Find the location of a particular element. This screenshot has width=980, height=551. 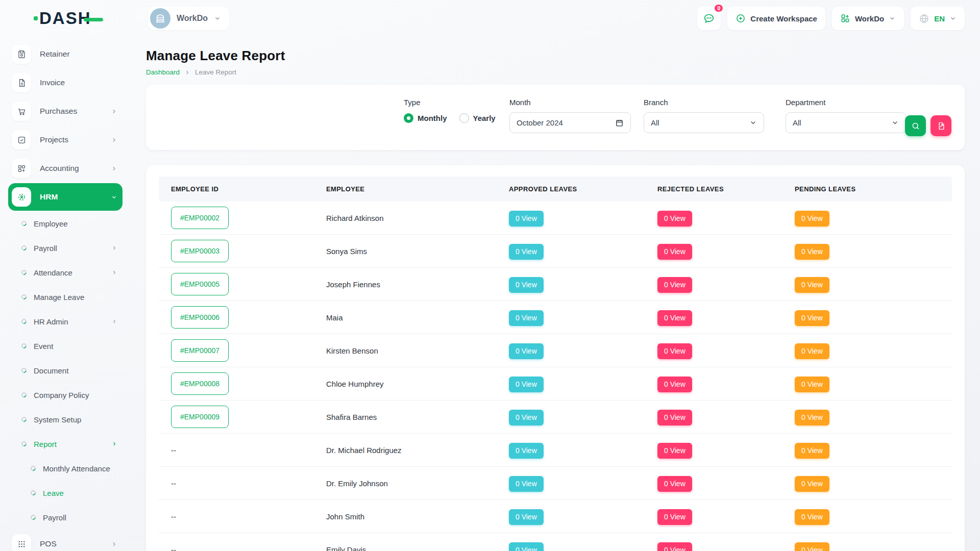

sidebar-item-pos: POS is located at coordinates (65, 540).